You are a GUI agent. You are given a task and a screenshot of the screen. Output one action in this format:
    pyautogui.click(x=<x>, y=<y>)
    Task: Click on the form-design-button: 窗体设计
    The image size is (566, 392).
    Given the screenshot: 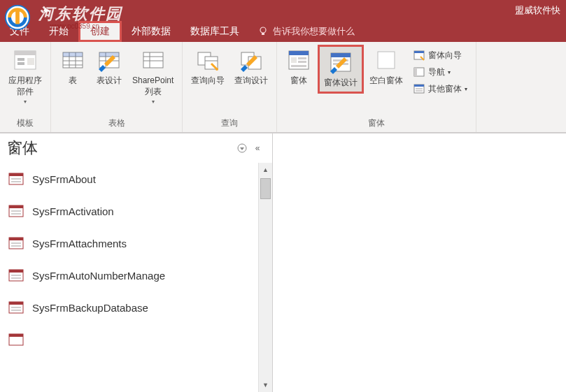 What is the action you would take?
    pyautogui.click(x=341, y=69)
    